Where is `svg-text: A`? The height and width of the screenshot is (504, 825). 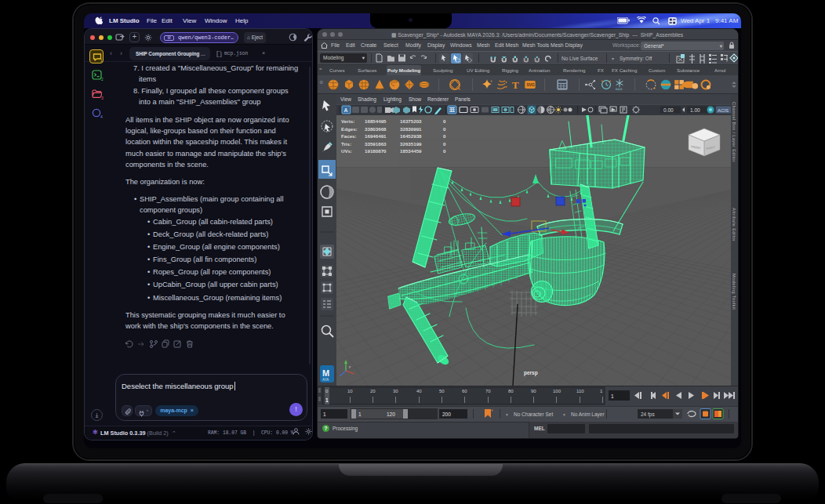 svg-text: A is located at coordinates (347, 110).